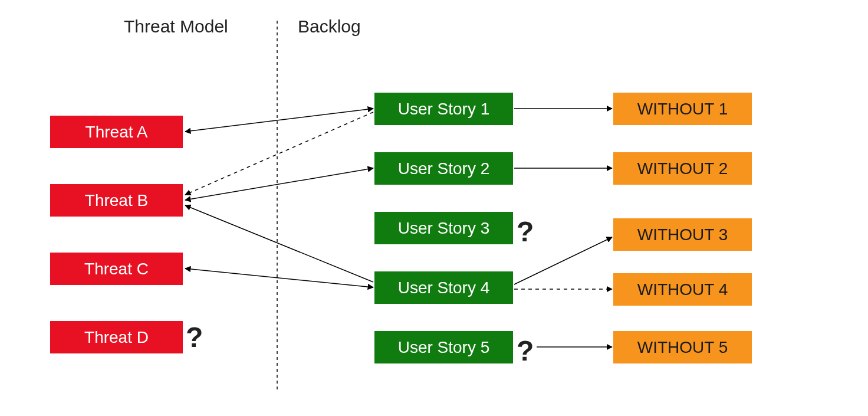 The height and width of the screenshot is (416, 868). What do you see at coordinates (443, 288) in the screenshot?
I see `user-story-4: User Story 4` at bounding box center [443, 288].